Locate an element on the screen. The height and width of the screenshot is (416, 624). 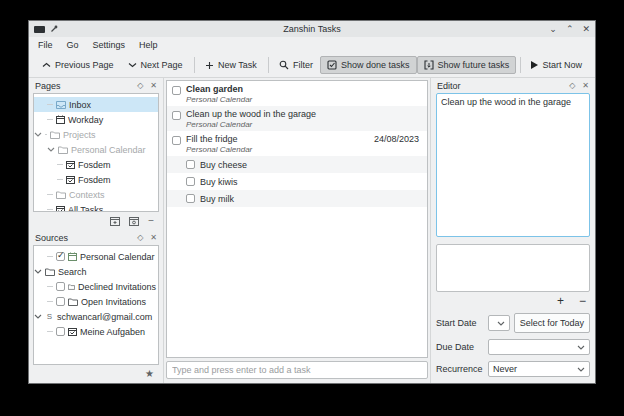
task-title: Buy kiwis is located at coordinates (219, 182).